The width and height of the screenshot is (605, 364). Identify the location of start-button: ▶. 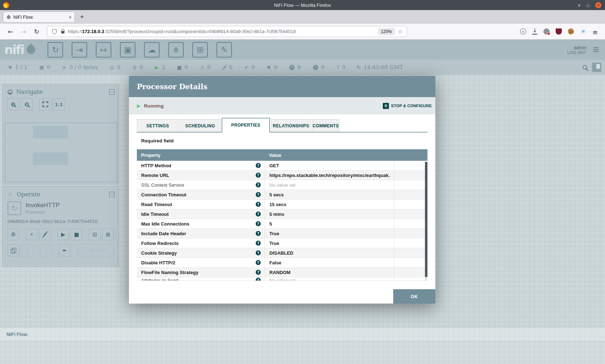
(63, 235).